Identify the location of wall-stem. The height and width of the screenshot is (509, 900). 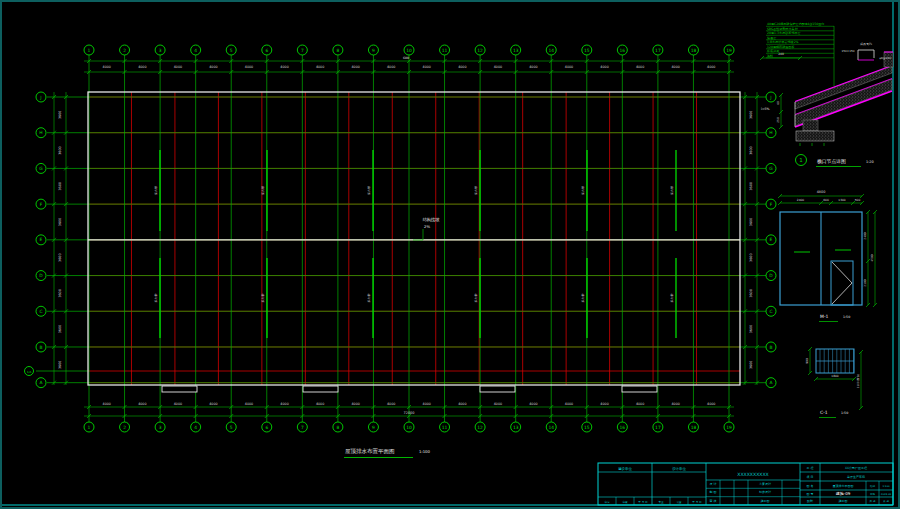
(810, 126).